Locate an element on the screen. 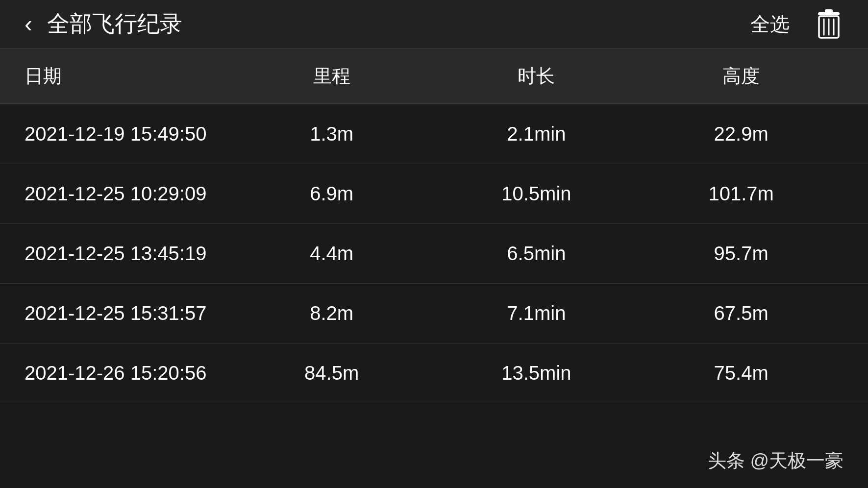 The height and width of the screenshot is (488, 868). cell-duration: 7.1min is located at coordinates (537, 314).